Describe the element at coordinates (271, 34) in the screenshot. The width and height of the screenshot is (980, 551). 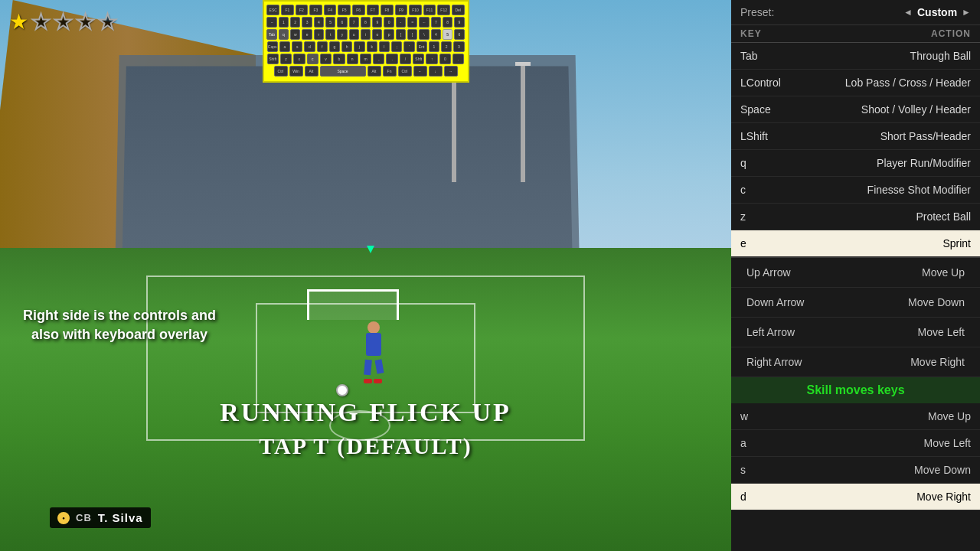
I see `key-tab: Tab` at that location.